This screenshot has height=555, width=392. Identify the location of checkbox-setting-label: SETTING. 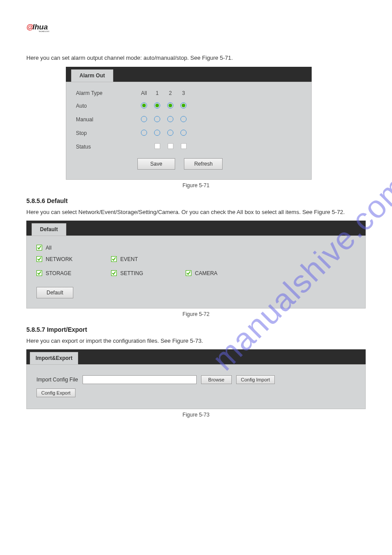
(132, 273).